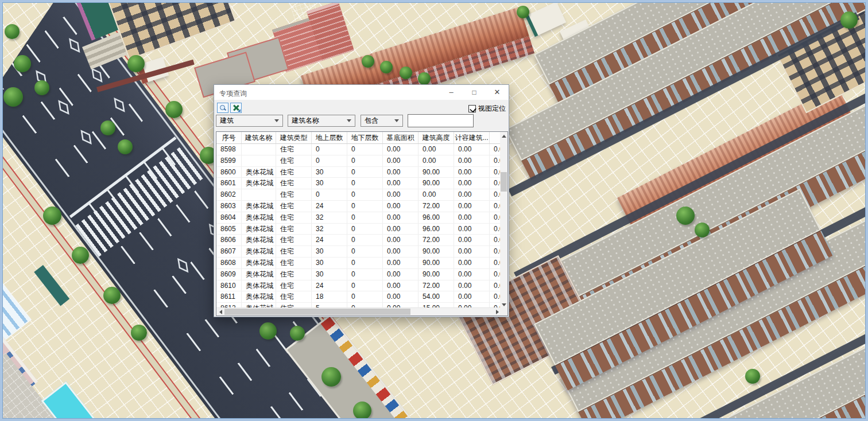 Image resolution: width=868 pixels, height=421 pixels. I want to click on table-row: 8605奥体花城住宅3200.0096.000.000.00, so click(359, 229).